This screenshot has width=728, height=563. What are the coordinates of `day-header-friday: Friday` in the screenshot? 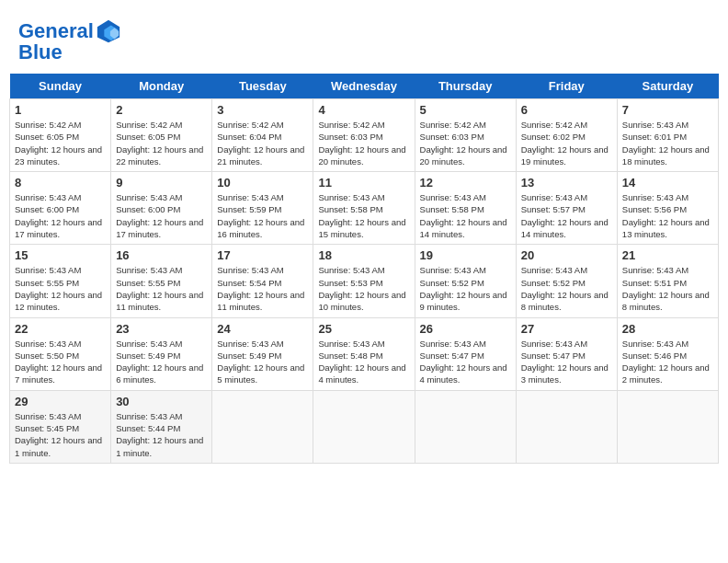 It's located at (566, 86).